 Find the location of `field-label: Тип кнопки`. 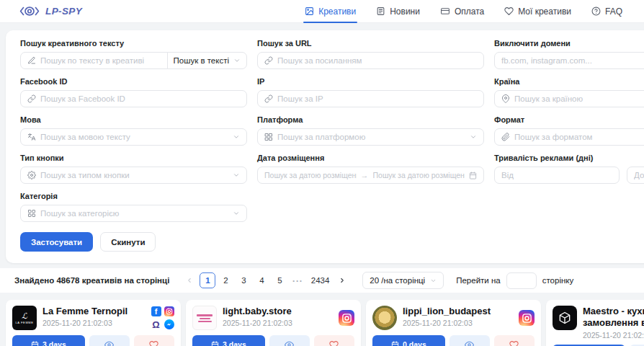

field-label: Тип кнопки is located at coordinates (134, 158).